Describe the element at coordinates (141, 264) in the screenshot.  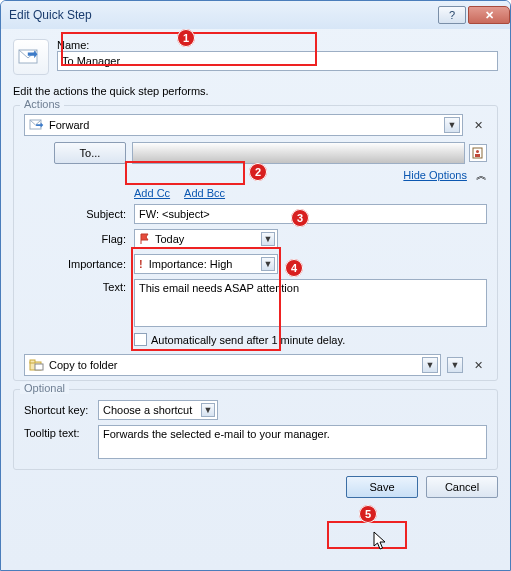
I see `importance-high-icon: !` at that location.